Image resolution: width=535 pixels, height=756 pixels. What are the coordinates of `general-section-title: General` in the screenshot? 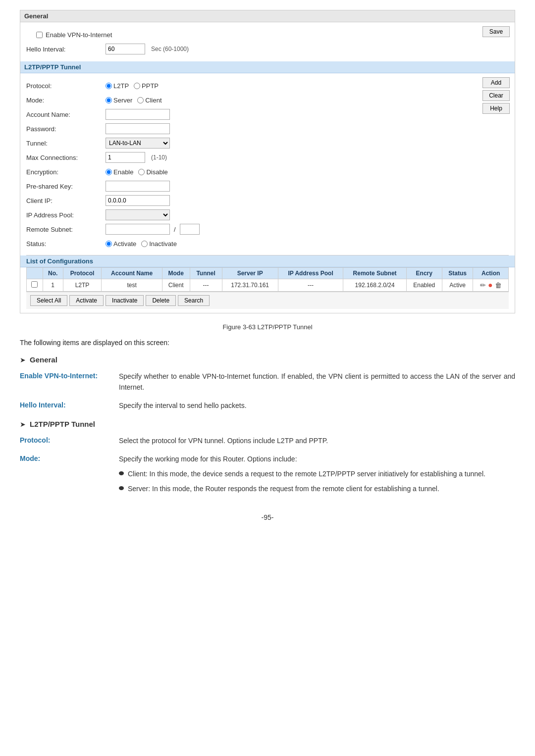 It's located at (44, 359).